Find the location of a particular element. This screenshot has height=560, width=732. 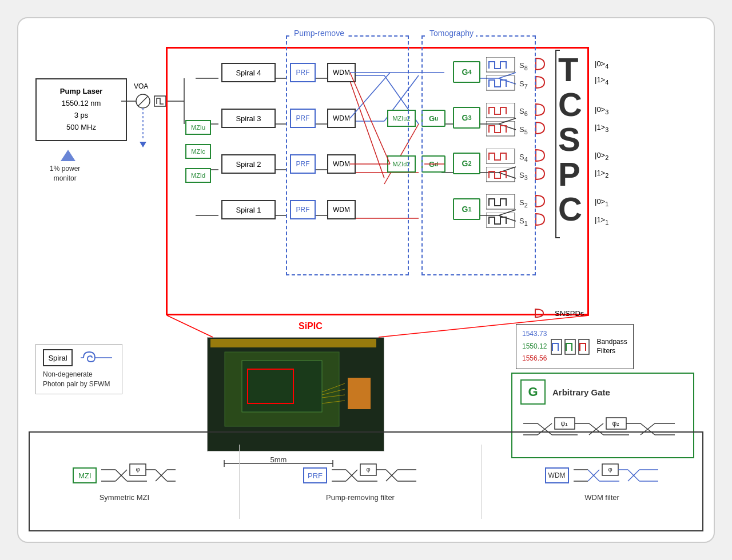

svg-text: φ₁ is located at coordinates (565, 423).